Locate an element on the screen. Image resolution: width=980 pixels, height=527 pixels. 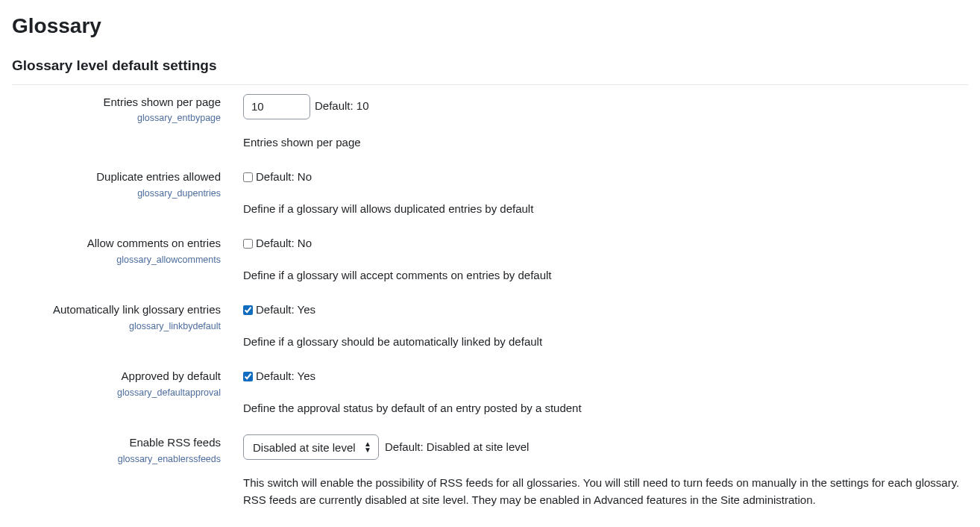
setting-label: Allow comments on entries is located at coordinates (116, 243).